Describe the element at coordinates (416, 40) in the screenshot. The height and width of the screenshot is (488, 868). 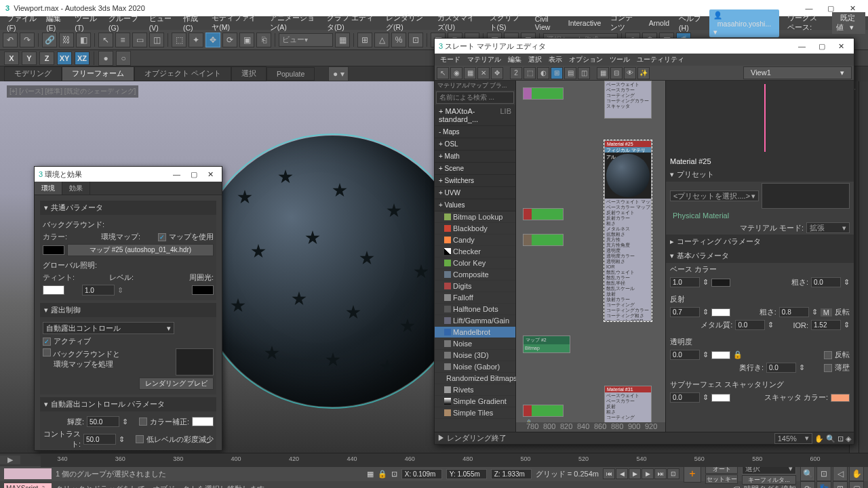
I see `spinner-snap: ⊡` at that location.